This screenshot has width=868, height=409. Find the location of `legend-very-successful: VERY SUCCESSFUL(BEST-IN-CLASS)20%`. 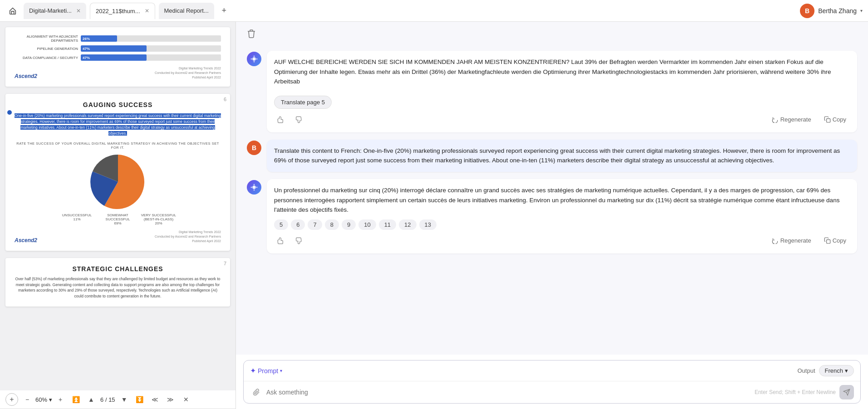

legend-very-successful: VERY SUCCESSFUL(BEST-IN-CLASS)20% is located at coordinates (159, 219).